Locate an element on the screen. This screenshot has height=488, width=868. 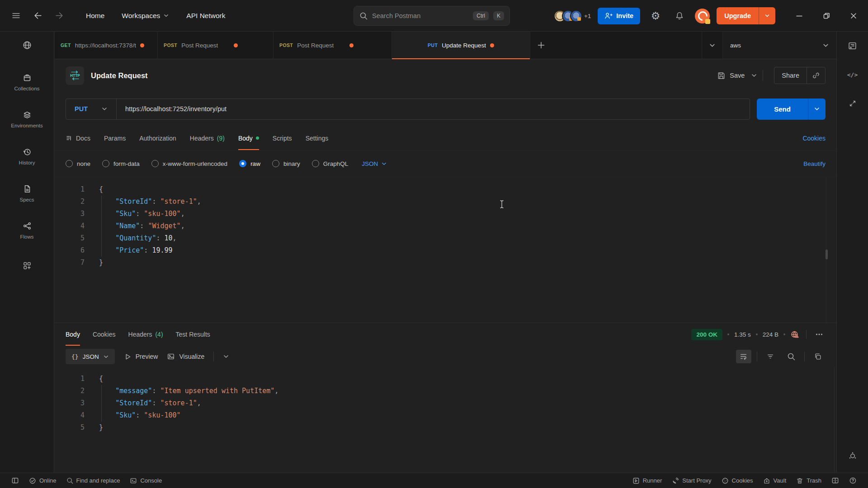
send-button: Send is located at coordinates (791, 109).